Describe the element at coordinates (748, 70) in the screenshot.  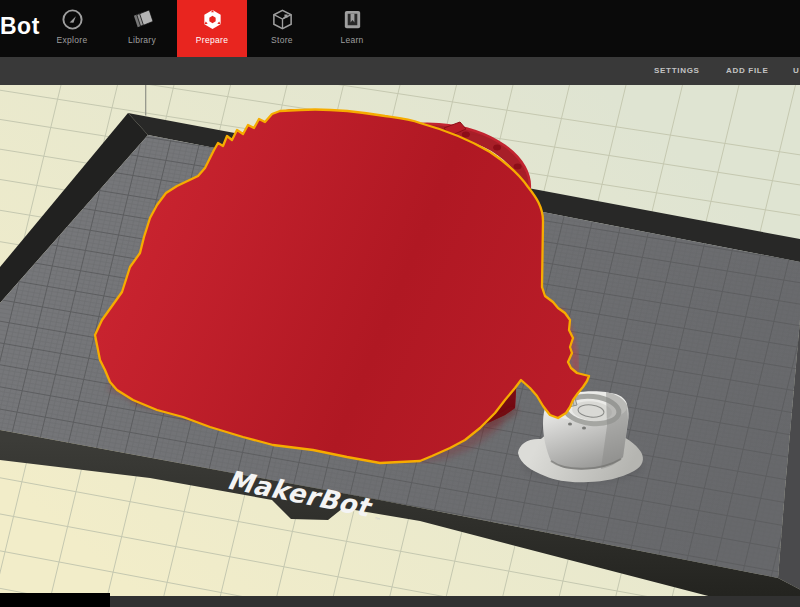
I see `add-file-button: ADD FILE` at that location.